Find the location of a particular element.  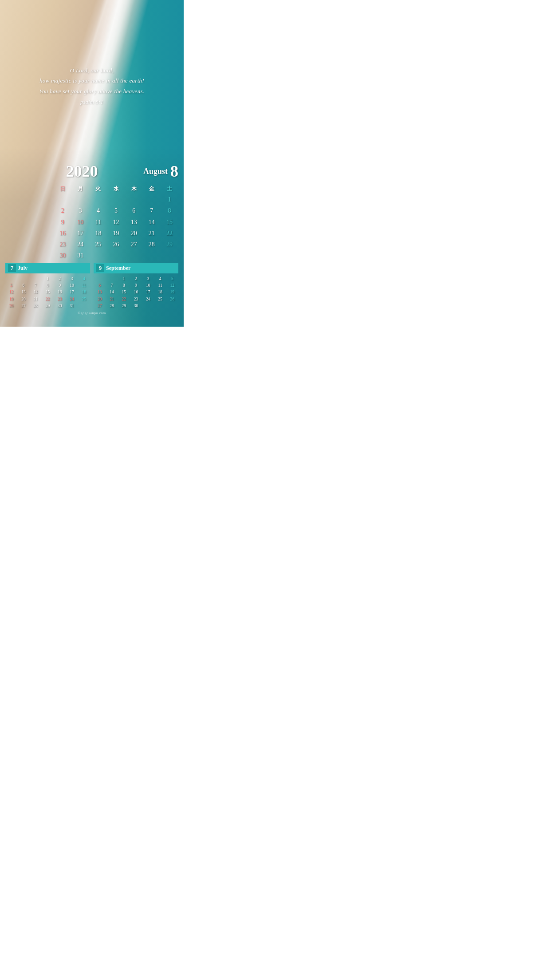

dow-sun: 日 is located at coordinates (63, 189).